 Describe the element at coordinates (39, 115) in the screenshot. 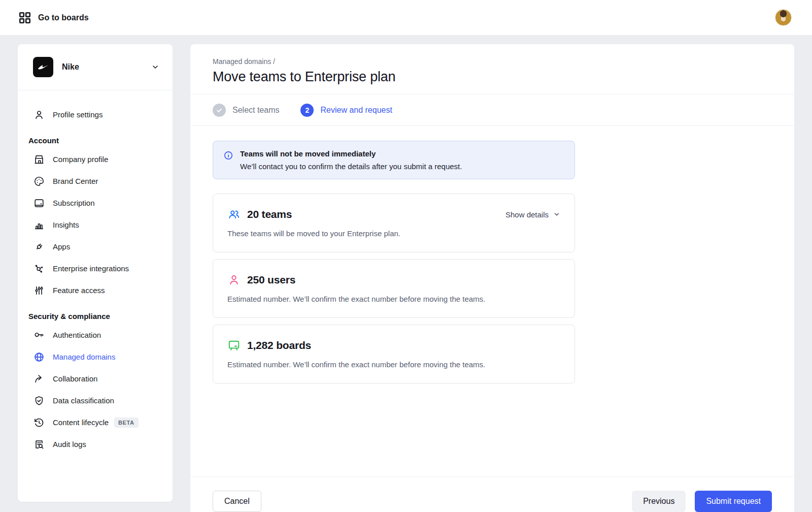

I see `person-icon` at that location.